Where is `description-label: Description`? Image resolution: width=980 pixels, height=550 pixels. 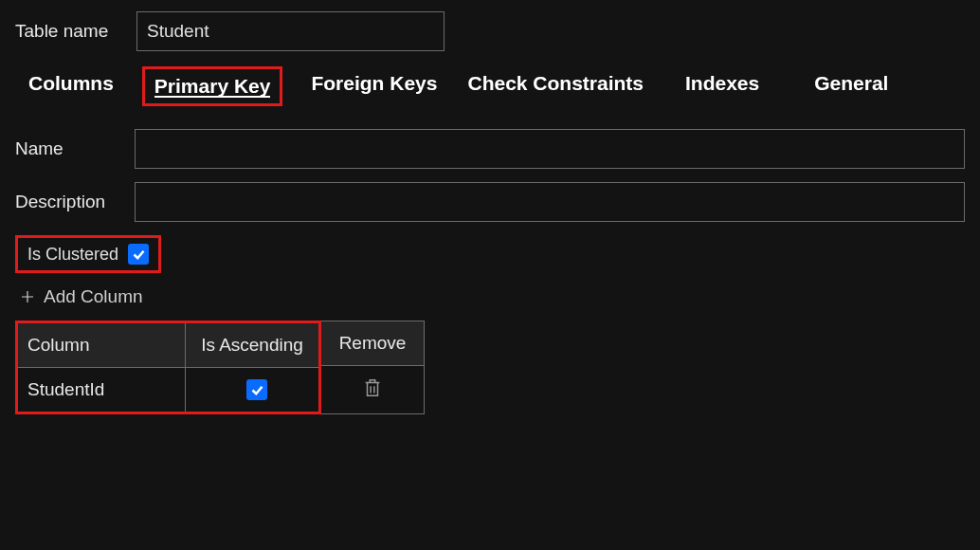
description-label: Description is located at coordinates (72, 202).